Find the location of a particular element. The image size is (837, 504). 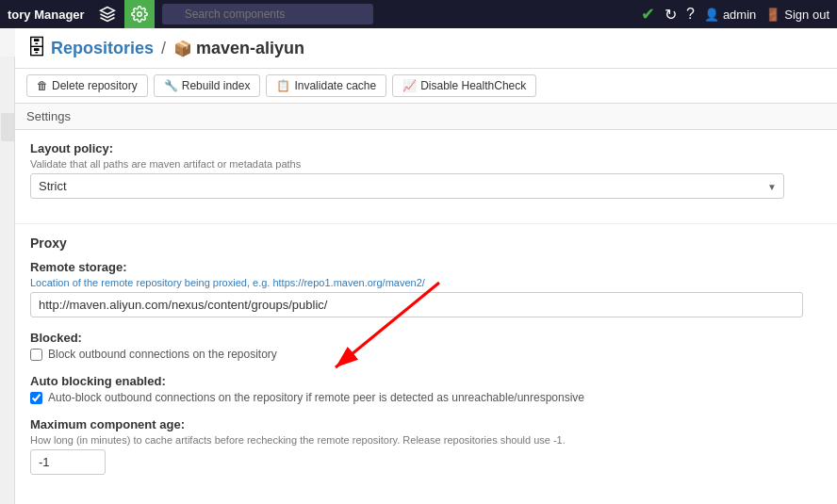

box-icon is located at coordinates (107, 14).